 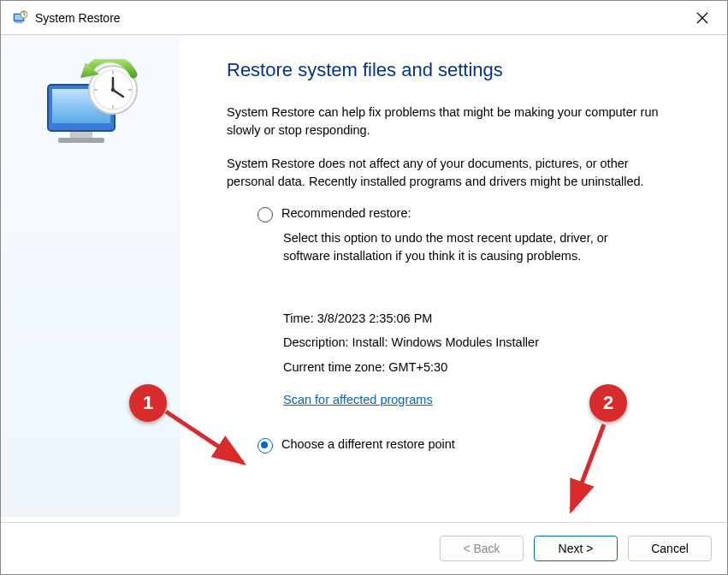 I want to click on option-recommended: Recommended restore:, so click(x=462, y=214).